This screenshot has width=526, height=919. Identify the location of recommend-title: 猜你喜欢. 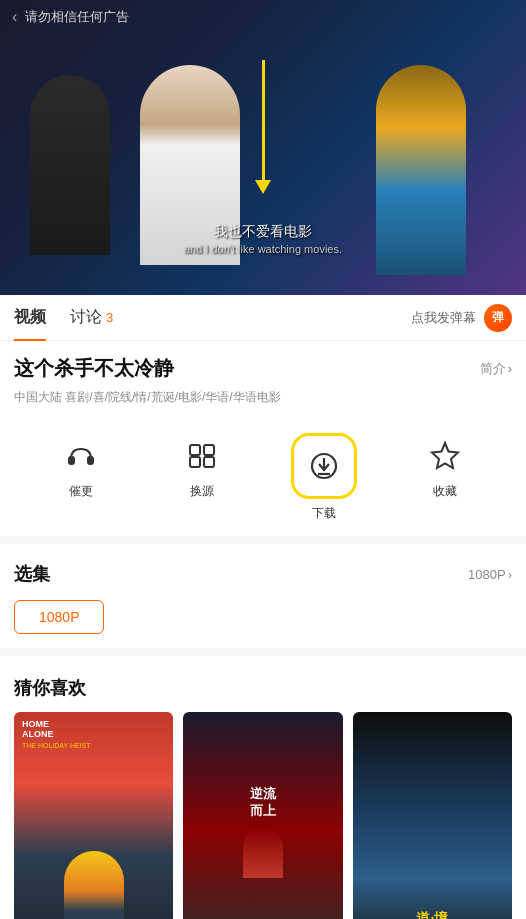
(263, 688).